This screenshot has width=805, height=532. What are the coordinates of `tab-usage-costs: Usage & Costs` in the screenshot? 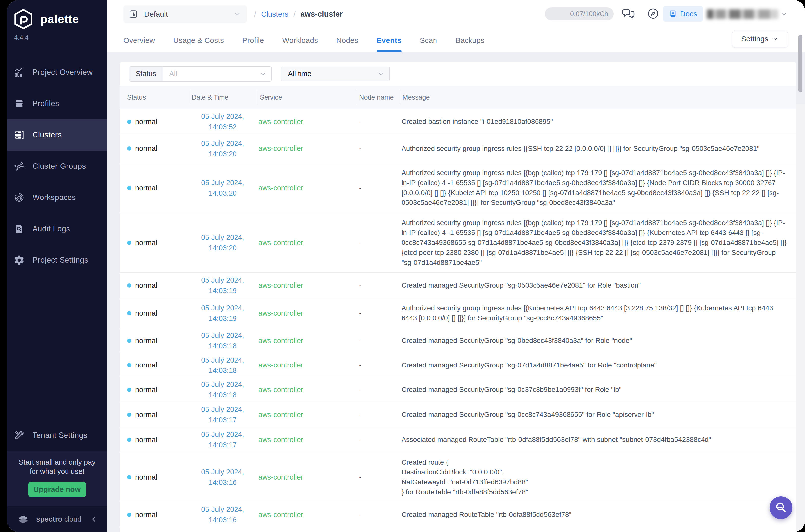 It's located at (199, 41).